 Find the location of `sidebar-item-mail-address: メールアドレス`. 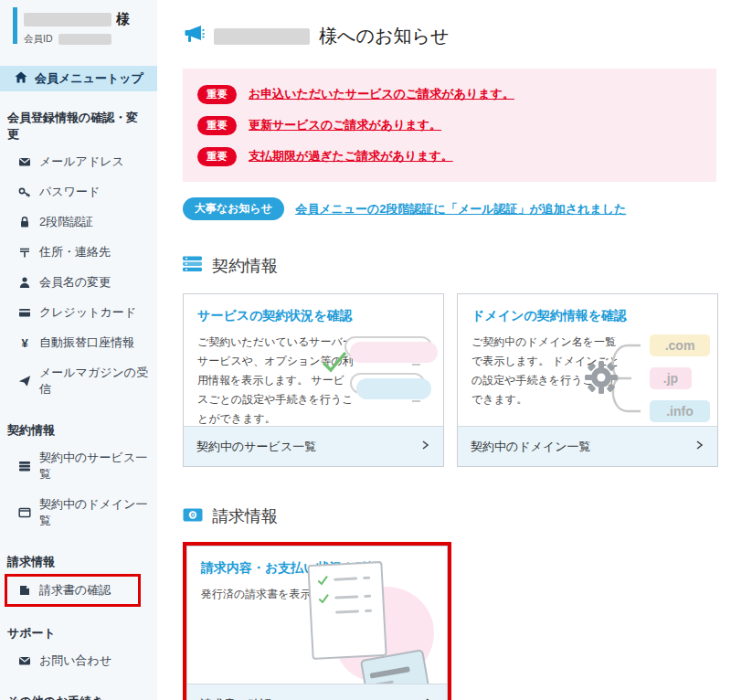

sidebar-item-mail-address: メールアドレス is located at coordinates (79, 161).